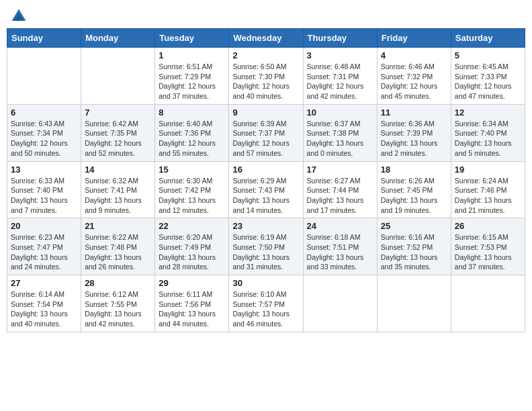  What do you see at coordinates (266, 247) in the screenshot?
I see `calendar-week-4: 20Sunrise: 6:23 AM Sunset: 7:47 PM Dayli…` at bounding box center [266, 247].